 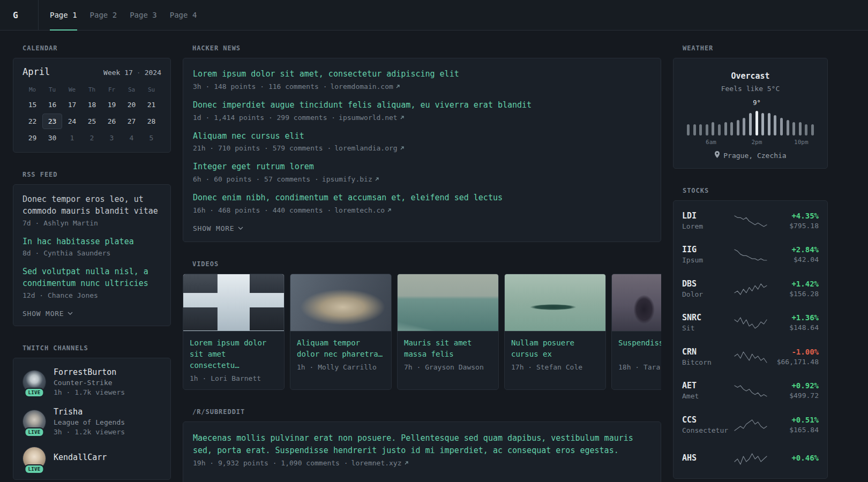 What do you see at coordinates (422, 167) in the screenshot?
I see `news-title-link: Integer eget rutrum lorem` at bounding box center [422, 167].